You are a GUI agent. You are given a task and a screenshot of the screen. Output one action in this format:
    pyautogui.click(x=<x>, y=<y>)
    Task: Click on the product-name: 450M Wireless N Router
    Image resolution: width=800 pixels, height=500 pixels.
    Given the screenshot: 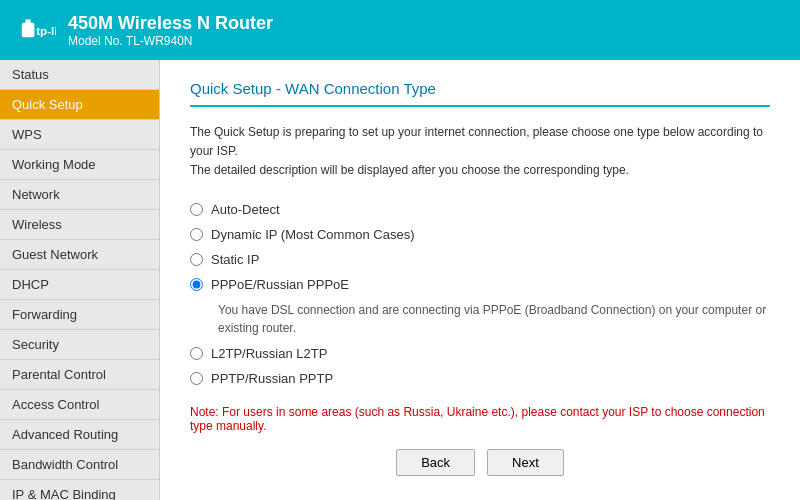 What is the action you would take?
    pyautogui.click(x=170, y=24)
    